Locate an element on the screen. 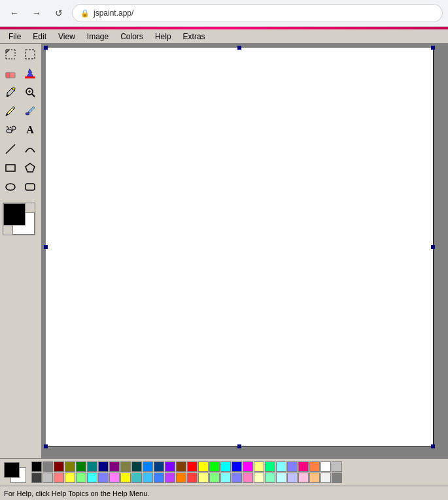  tool-fill is located at coordinates (30, 73).